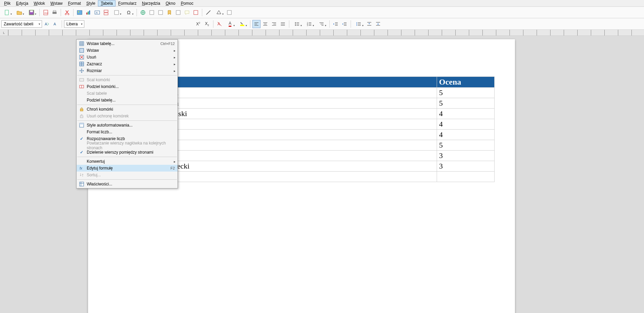  Describe the element at coordinates (129, 13) in the screenshot. I see `special-char-button: Ω` at that location.